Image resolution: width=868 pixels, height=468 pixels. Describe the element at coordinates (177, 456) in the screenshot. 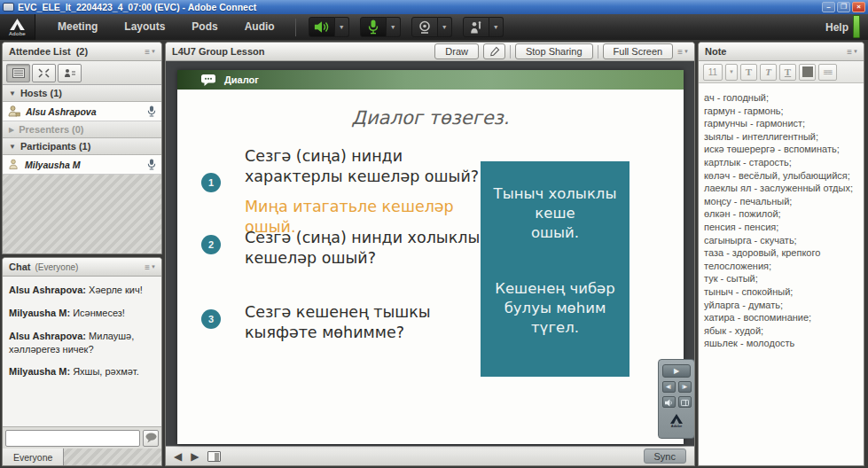

I see `previous-page-button: ◀` at that location.